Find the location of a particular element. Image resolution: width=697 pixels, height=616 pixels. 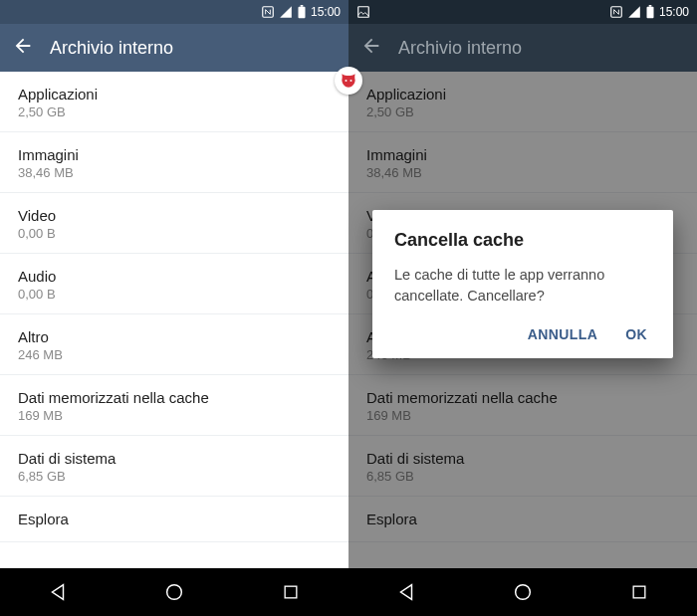

devil-badge-icon is located at coordinates (348, 81).